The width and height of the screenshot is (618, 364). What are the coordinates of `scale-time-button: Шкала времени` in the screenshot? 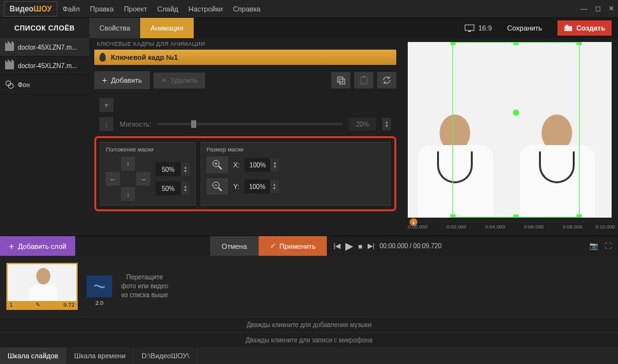 It's located at (100, 356).